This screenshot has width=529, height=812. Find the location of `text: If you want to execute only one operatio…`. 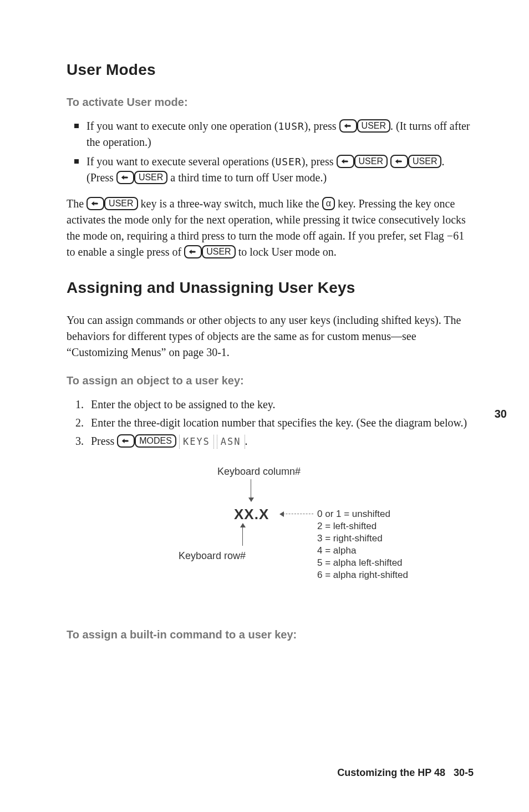

text: If you want to execute only one operatio… is located at coordinates (182, 126).